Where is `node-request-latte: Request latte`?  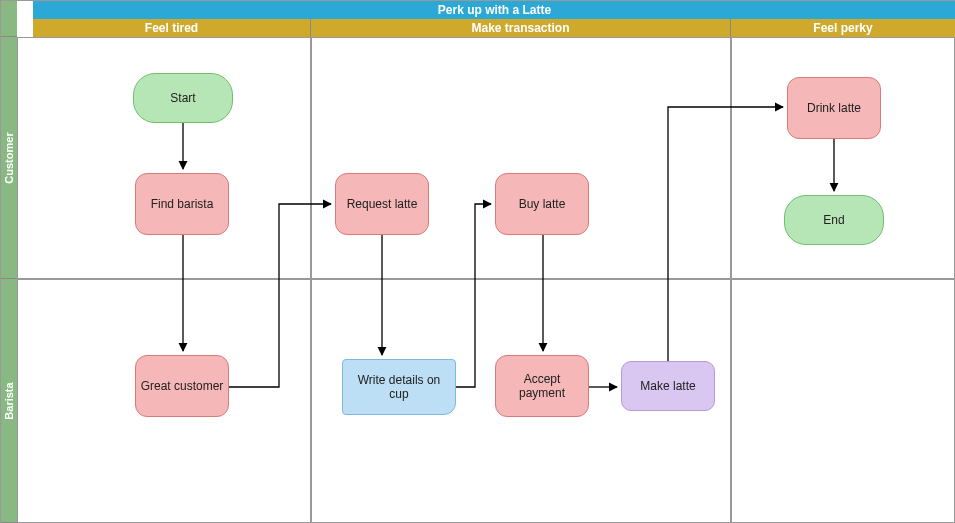
node-request-latte: Request latte is located at coordinates (382, 204).